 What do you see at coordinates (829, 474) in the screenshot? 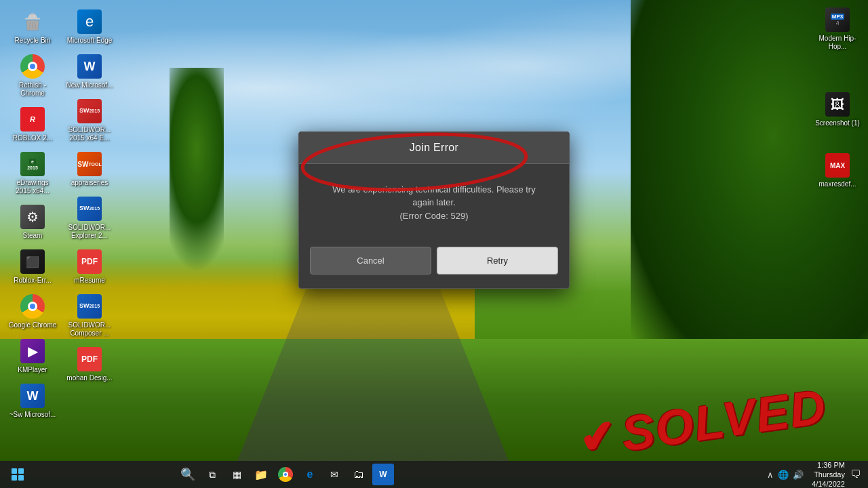
I see `taskbar-date: Thursday` at bounding box center [829, 474].